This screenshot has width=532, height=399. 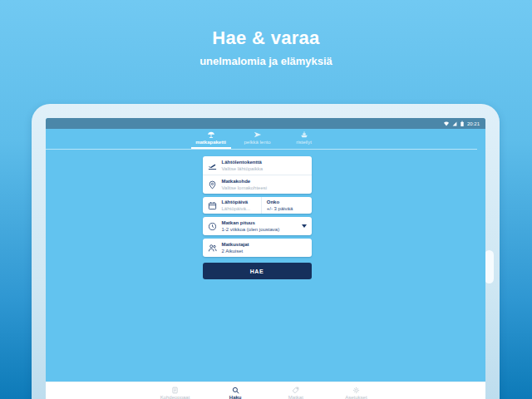 What do you see at coordinates (175, 391) in the screenshot?
I see `guide-icon` at bounding box center [175, 391].